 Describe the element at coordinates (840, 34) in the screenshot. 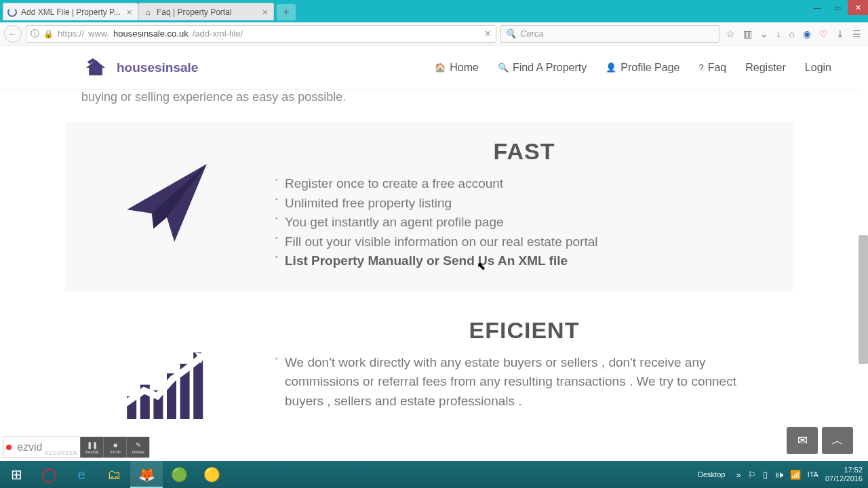

I see `save-icon: ⤓` at that location.